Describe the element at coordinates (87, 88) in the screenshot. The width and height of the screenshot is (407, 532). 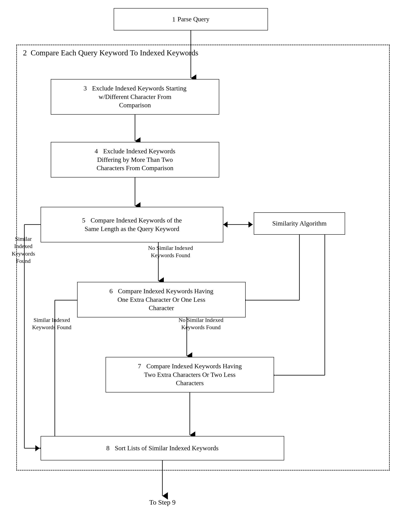
I see `step-3-number: 3` at that location.